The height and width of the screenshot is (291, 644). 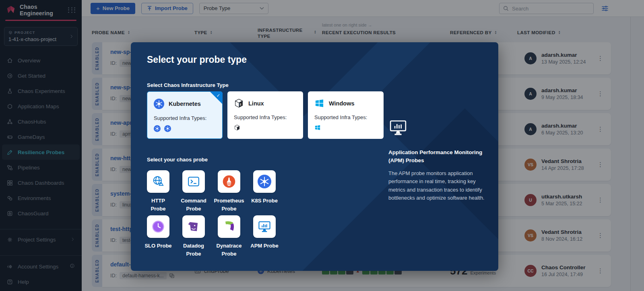 I want to click on prometheus-icon, so click(x=229, y=182).